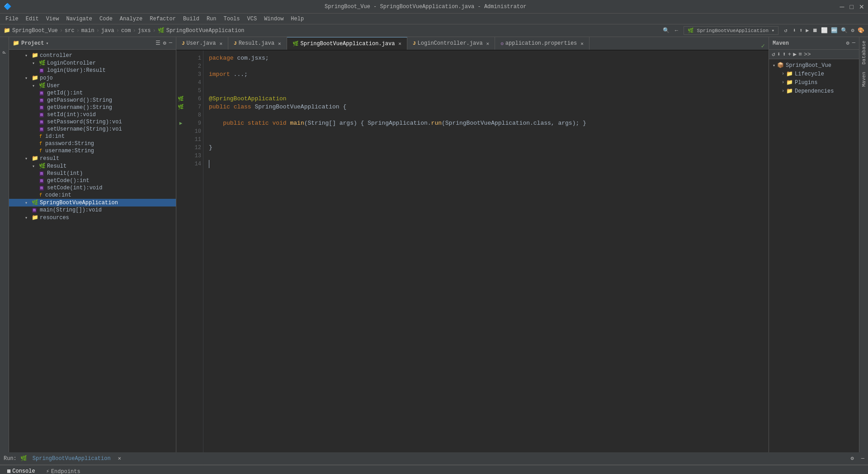 Image resolution: width=868 pixels, height=474 pixels. I want to click on spring-boot-app-selector: 🌿 SpringBootVueApplication ▾, so click(731, 31).